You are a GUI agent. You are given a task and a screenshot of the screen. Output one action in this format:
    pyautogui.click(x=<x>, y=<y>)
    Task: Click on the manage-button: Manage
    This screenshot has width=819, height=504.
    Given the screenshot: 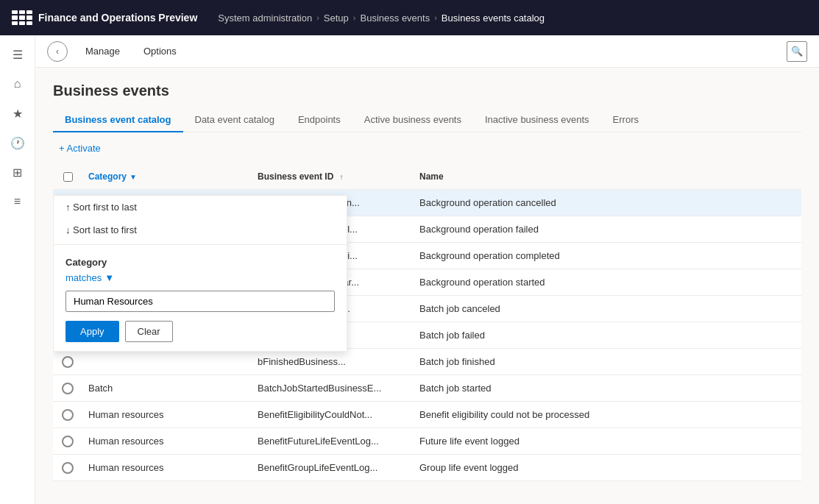 What is the action you would take?
    pyautogui.click(x=103, y=52)
    